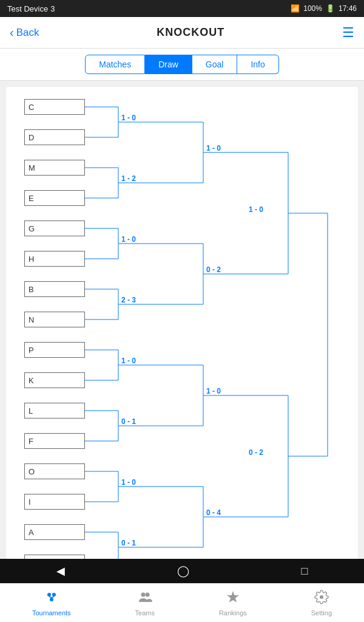 This screenshot has width=364, height=622. Describe the element at coordinates (55, 471) in the screenshot. I see `team-box-O: O` at that location.